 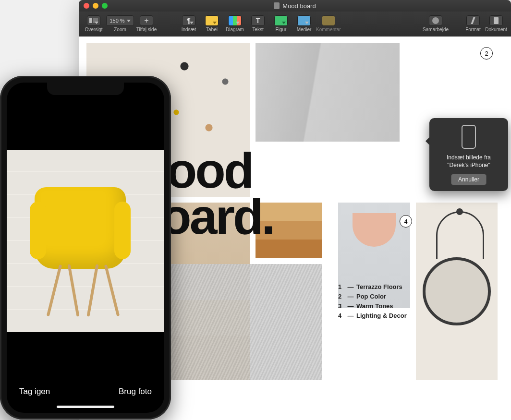 What do you see at coordinates (120, 21) in the screenshot?
I see `zoom-value-pill: 150 %` at bounding box center [120, 21].